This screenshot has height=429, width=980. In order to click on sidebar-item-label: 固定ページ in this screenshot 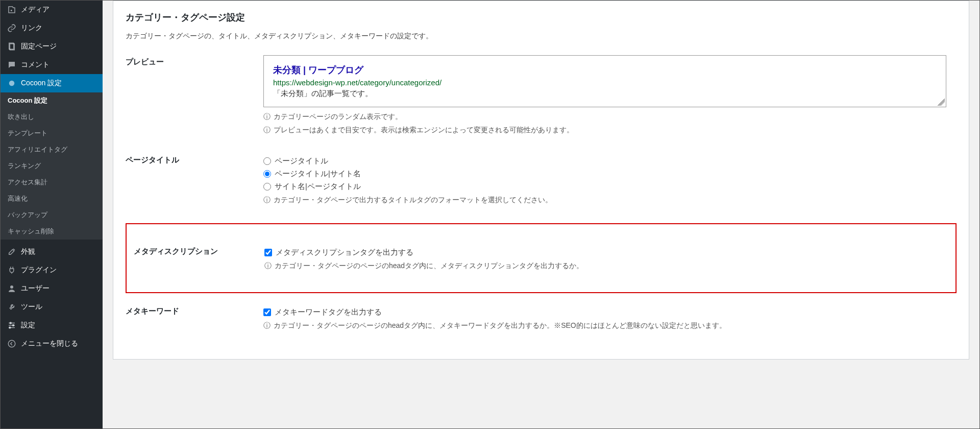, I will do `click(39, 46)`.